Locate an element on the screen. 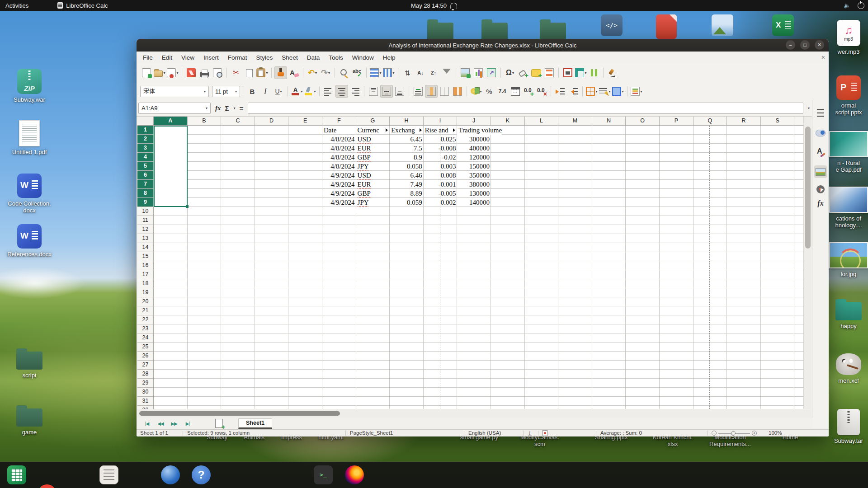 The height and width of the screenshot is (488, 868). align-left-button is located at coordinates (329, 91).